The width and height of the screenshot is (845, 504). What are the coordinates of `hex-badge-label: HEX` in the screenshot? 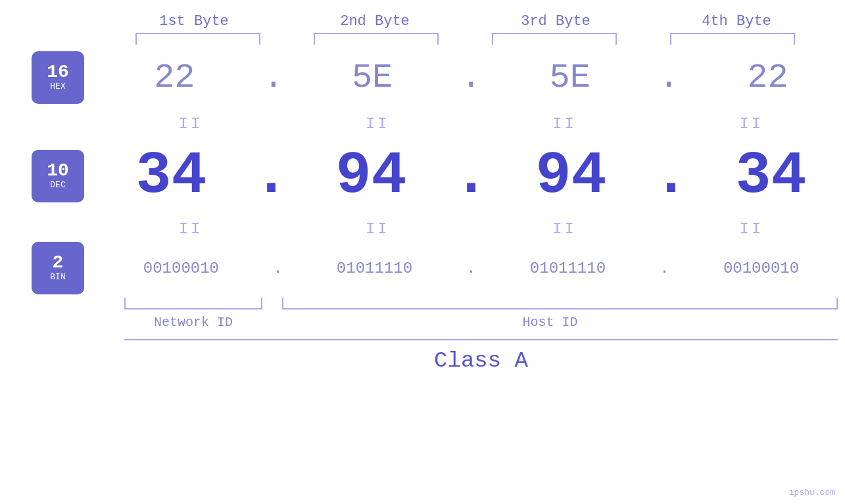 It's located at (58, 87).